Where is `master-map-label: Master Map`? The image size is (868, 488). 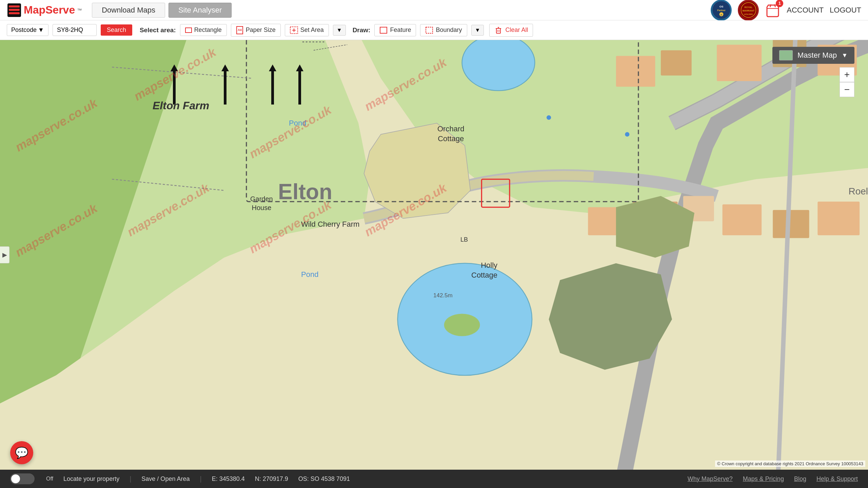
master-map-label: Master Map is located at coordinates (817, 55).